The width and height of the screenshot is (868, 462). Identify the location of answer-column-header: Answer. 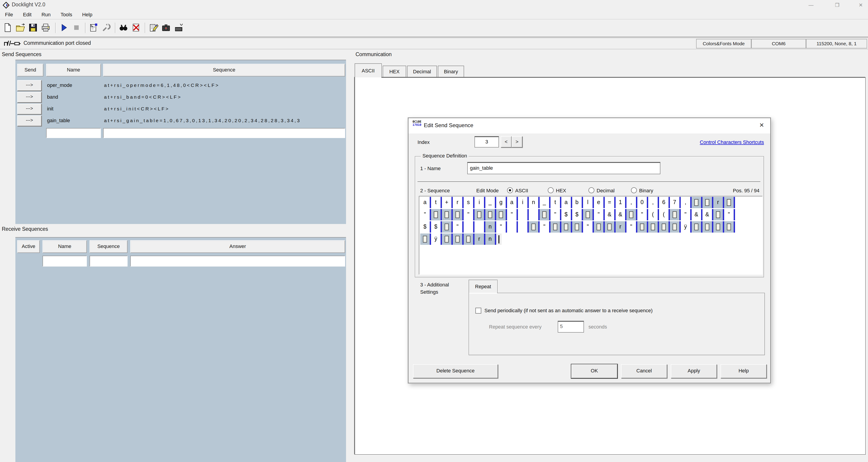
(238, 247).